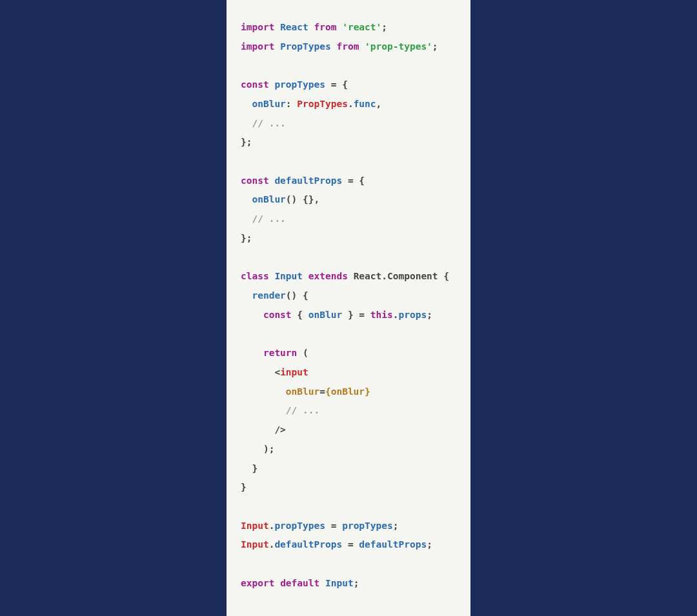 Image resolution: width=697 pixels, height=616 pixels. Describe the element at coordinates (396, 276) in the screenshot. I see `code-token: React.Component` at that location.